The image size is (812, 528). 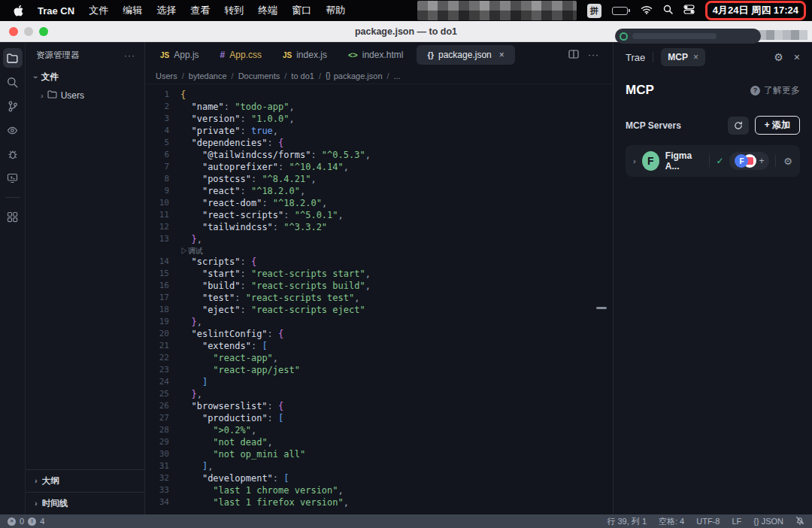 What do you see at coordinates (397, 76) in the screenshot?
I see `breadcrumb-item-...: ...` at bounding box center [397, 76].